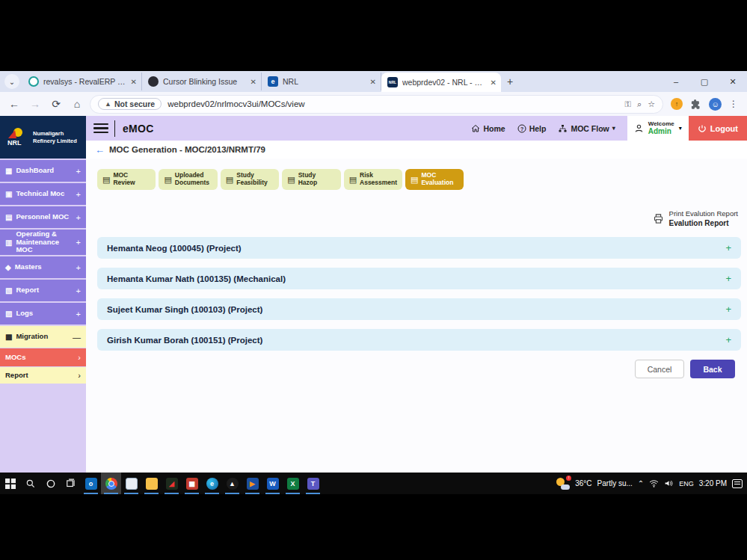 The height and width of the screenshot is (560, 747). What do you see at coordinates (43, 290) in the screenshot?
I see `sidebar-item-report: ▧ Report +` at bounding box center [43, 290].